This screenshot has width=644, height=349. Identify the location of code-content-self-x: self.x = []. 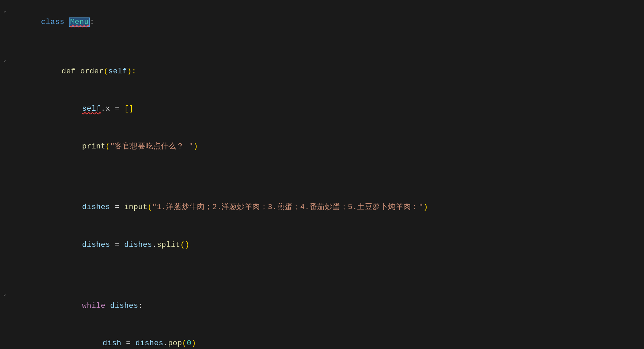
(72, 109).